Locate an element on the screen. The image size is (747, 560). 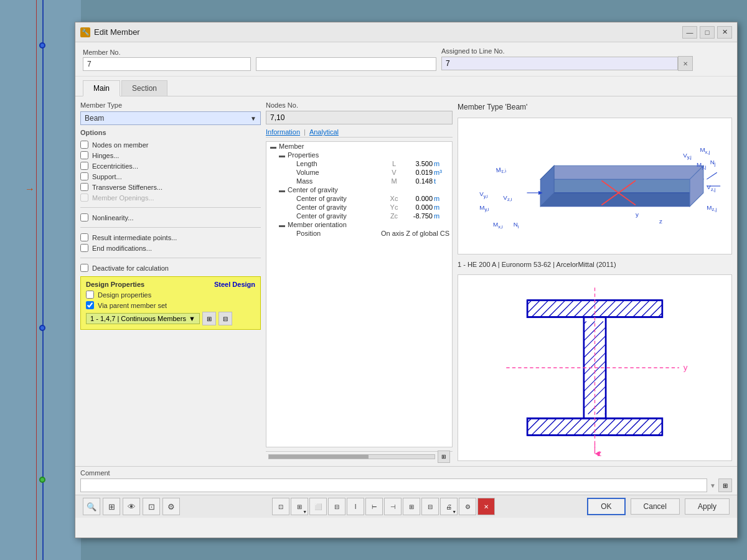
eccentricities-checkbox is located at coordinates (85, 166).